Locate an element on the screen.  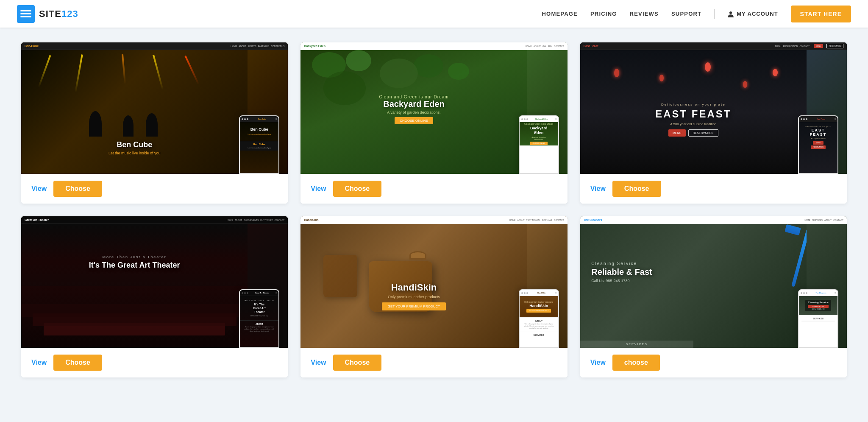
template-footer-handiskin: View Choose is located at coordinates (434, 363).